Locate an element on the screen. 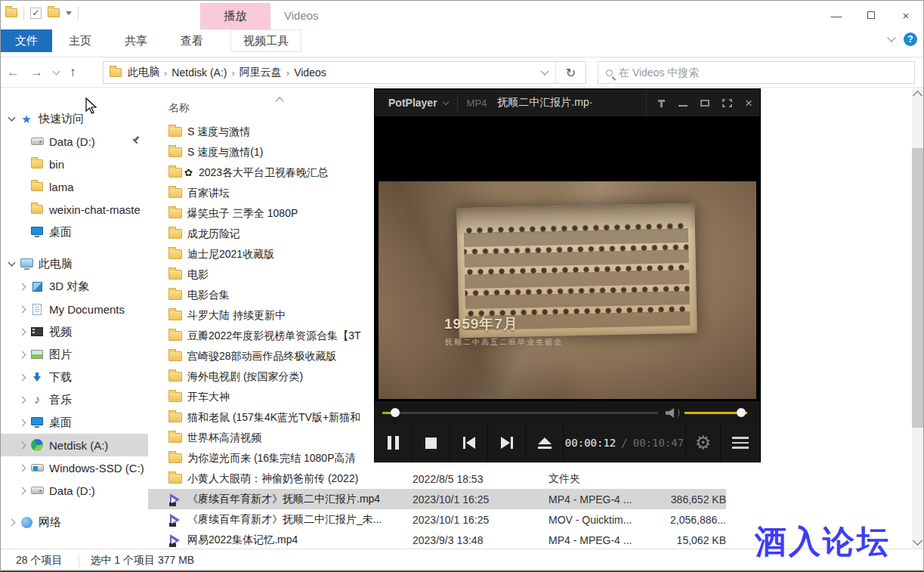  refresh-button: ↻ is located at coordinates (570, 73).